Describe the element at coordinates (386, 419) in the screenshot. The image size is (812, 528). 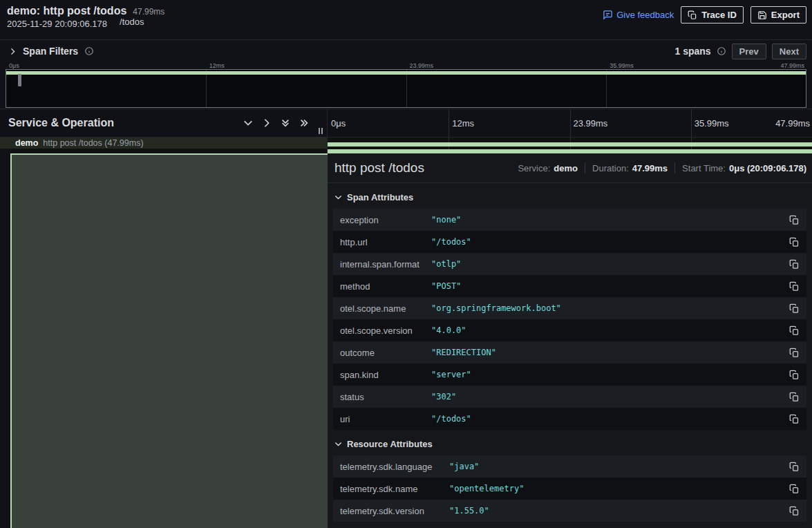
I see `attribute-key: uri` at that location.